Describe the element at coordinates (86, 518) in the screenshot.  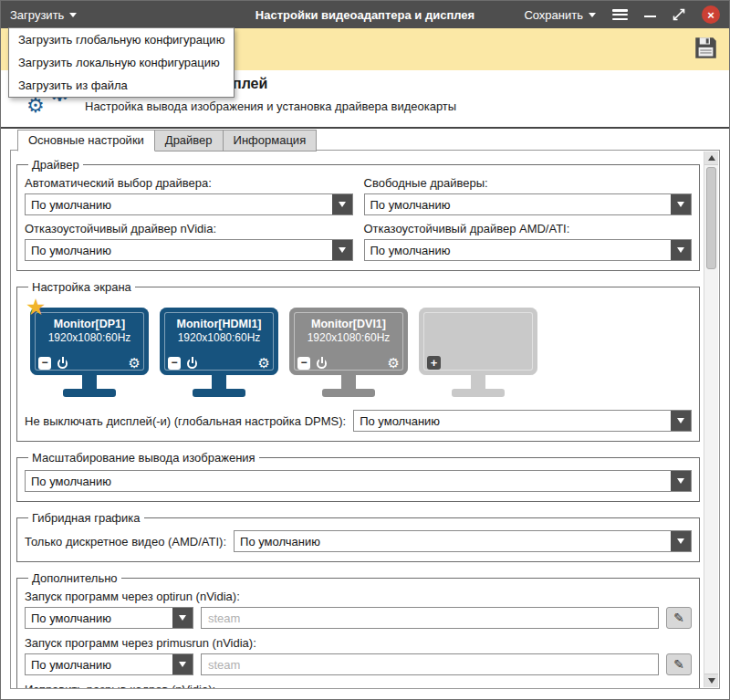
I see `hybrid-group-legend: Гибридная графика` at that location.